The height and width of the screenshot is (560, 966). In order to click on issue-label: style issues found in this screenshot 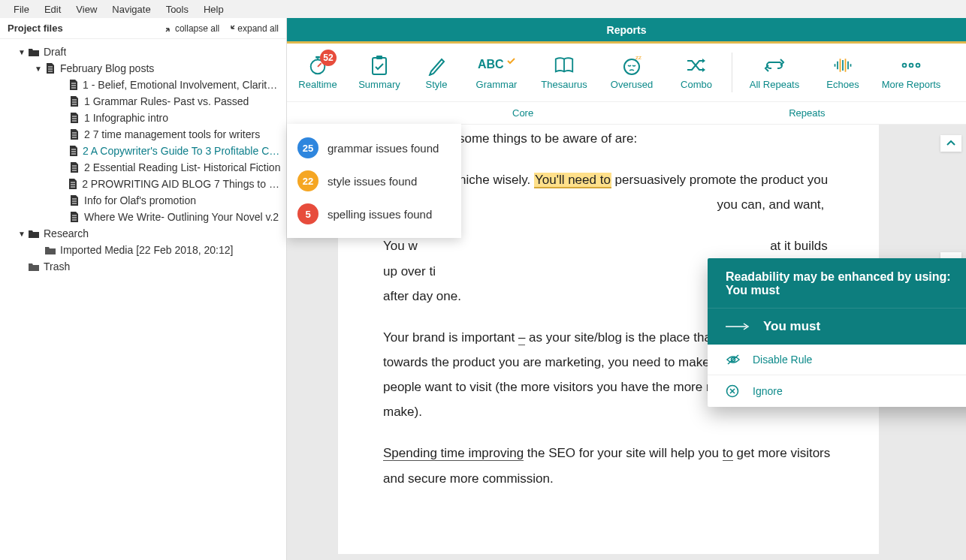, I will do `click(373, 182)`.